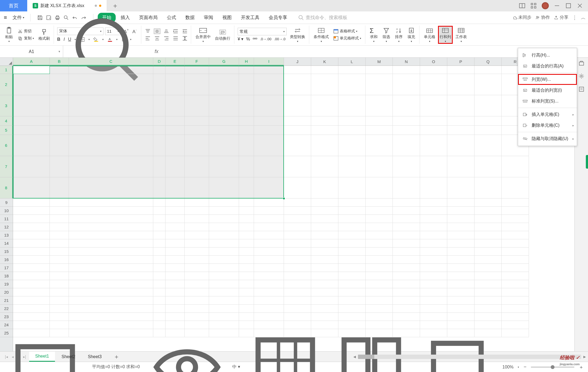  What do you see at coordinates (255, 39) in the screenshot?
I see `comma-button: ººº` at bounding box center [255, 39].